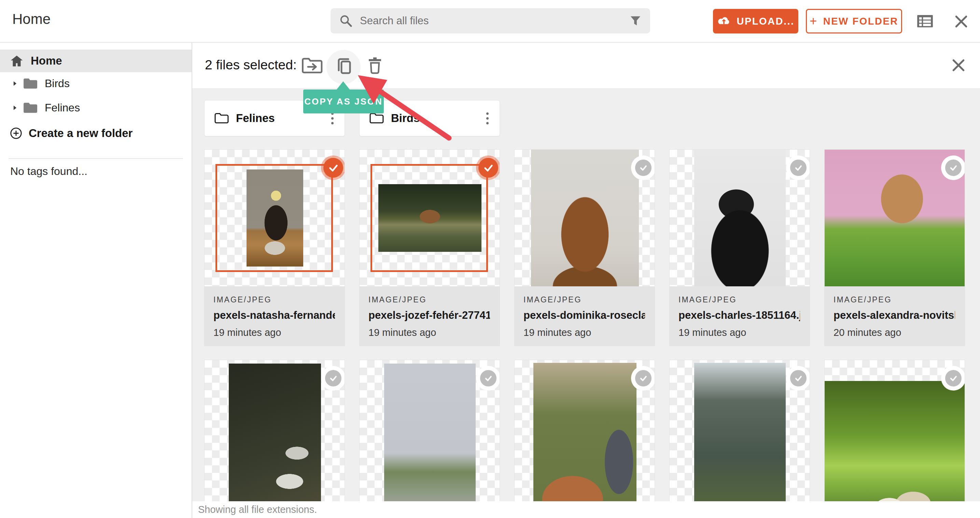 This screenshot has height=518, width=980. Describe the element at coordinates (343, 86) in the screenshot. I see `tooltip-arrow-up` at that location.